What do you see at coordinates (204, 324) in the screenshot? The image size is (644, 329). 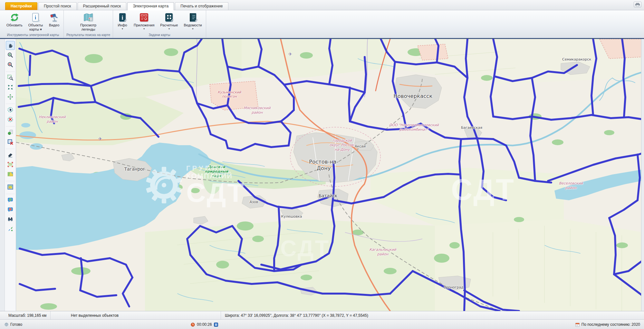 I see `timer-value: 00:00:26` at bounding box center [204, 324].